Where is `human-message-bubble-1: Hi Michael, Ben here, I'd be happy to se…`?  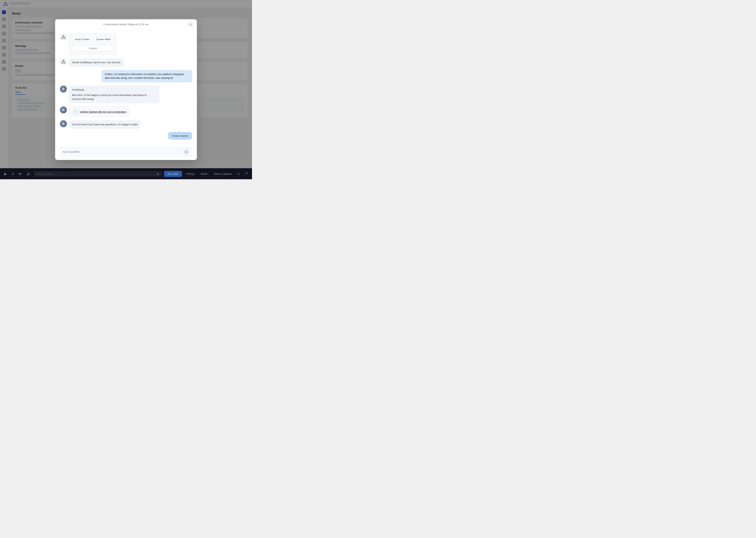 human-message-bubble-1: Hi Michael, Ben here, I'd be happy to se… is located at coordinates (114, 94).